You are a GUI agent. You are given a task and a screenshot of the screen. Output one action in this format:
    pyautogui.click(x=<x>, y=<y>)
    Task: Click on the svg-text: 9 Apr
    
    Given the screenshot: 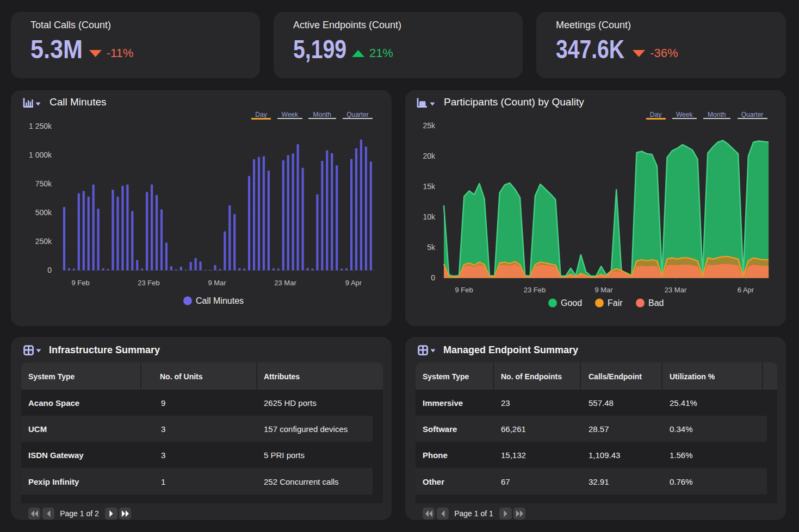 What is the action you would take?
    pyautogui.click(x=354, y=283)
    